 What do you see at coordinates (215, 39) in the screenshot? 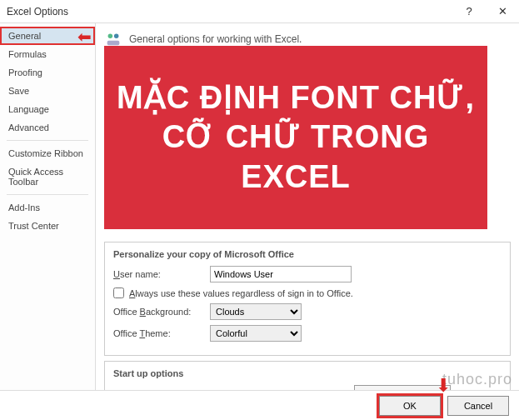
I see `page-header-text: General options for working with Excel.` at bounding box center [215, 39].